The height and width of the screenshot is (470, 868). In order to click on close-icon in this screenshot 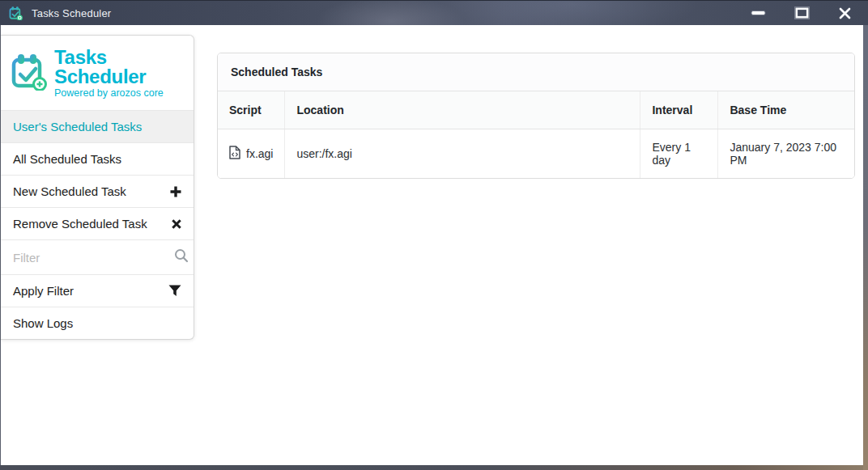, I will do `click(845, 13)`.